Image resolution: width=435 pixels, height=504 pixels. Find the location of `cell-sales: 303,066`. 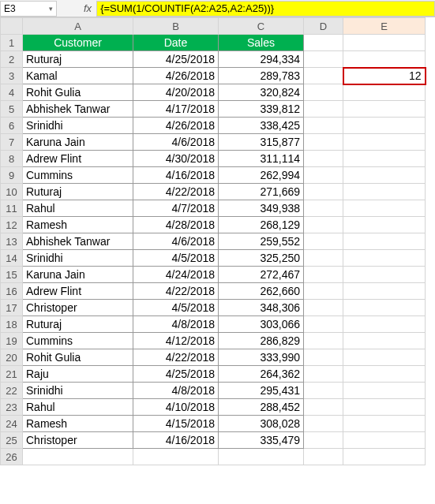

cell-sales: 303,066 is located at coordinates (261, 325).